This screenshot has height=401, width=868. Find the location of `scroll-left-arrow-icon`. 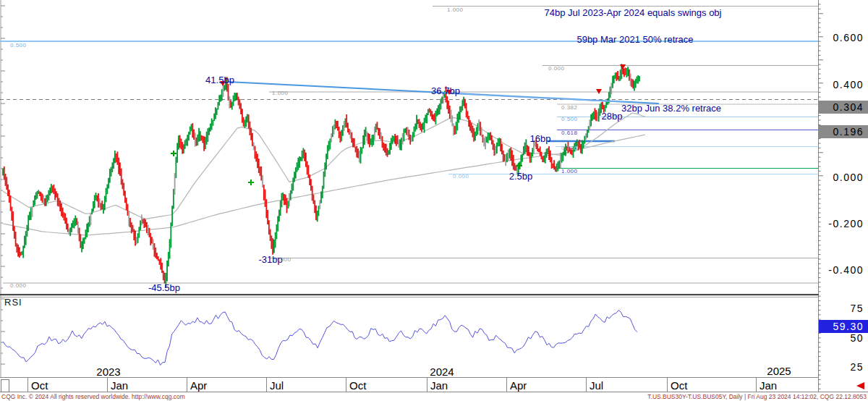

scroll-left-arrow-icon is located at coordinates (861, 386).